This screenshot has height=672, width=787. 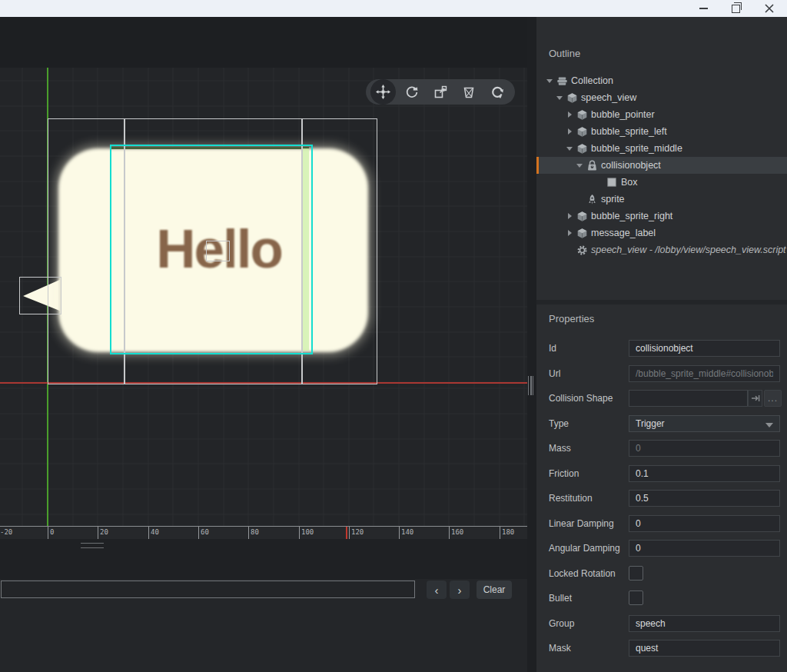 What do you see at coordinates (755, 398) in the screenshot?
I see `goto-resource-button` at bounding box center [755, 398].